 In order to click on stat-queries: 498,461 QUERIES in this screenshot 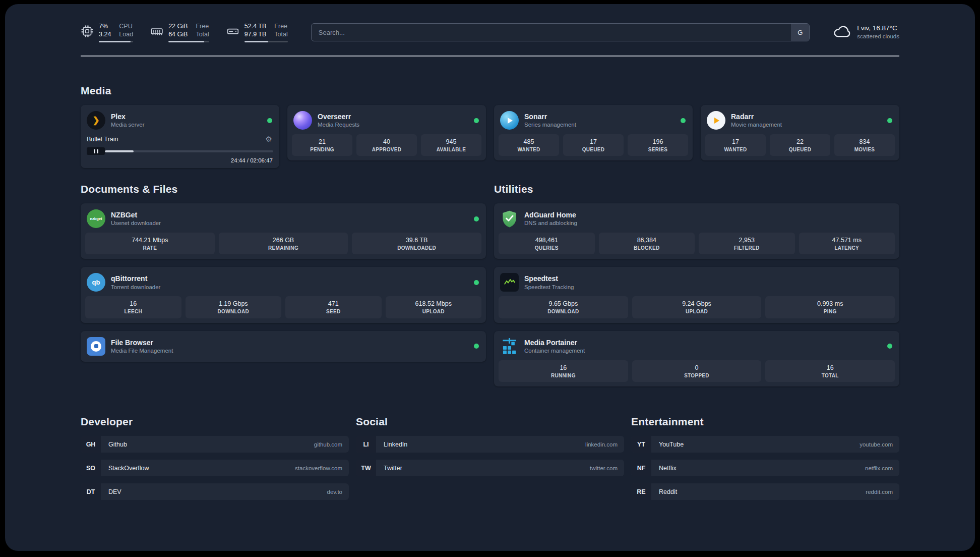, I will do `click(546, 243)`.